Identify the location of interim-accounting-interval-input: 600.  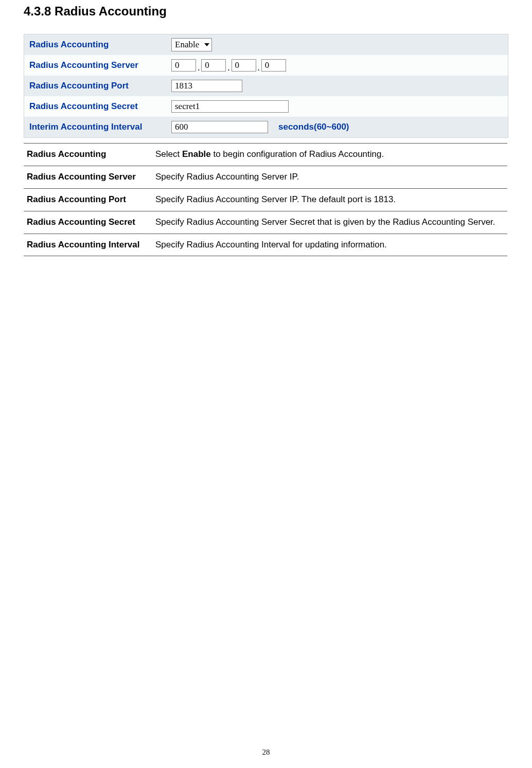
(220, 127).